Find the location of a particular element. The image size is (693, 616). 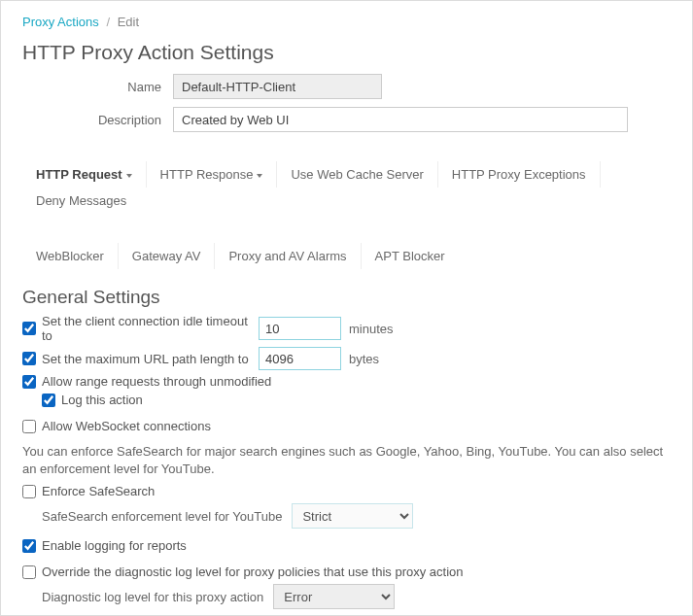

breadcrumb-root-link: Proxy Actions is located at coordinates (60, 21).